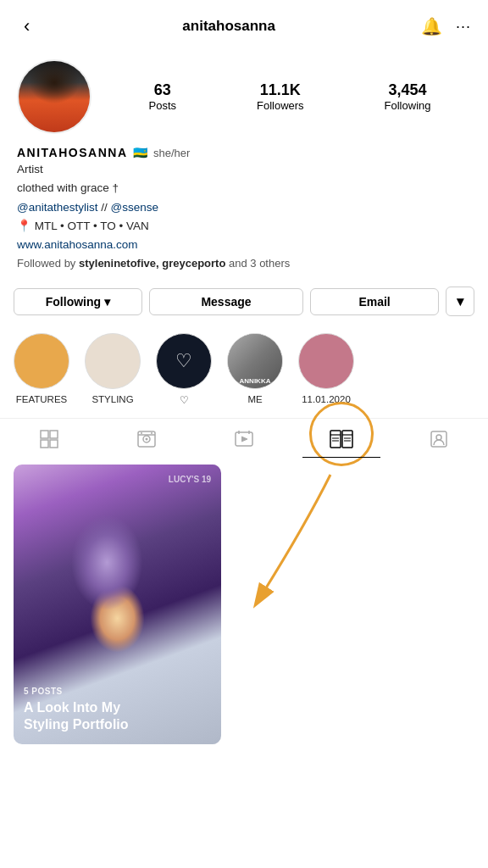 This screenshot has height=868, width=488. What do you see at coordinates (58, 207) in the screenshot?
I see `bio-mention1: @anitathestylist` at bounding box center [58, 207].